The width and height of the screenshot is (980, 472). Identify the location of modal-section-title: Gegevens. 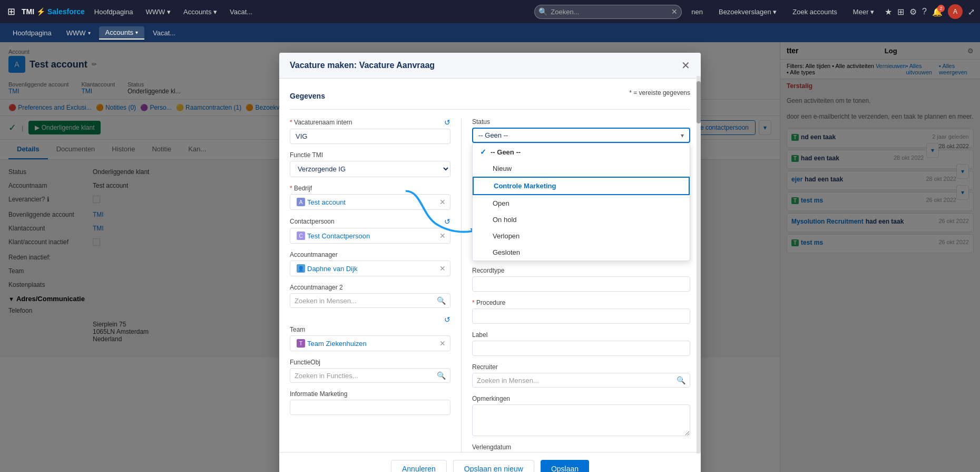
(308, 96).